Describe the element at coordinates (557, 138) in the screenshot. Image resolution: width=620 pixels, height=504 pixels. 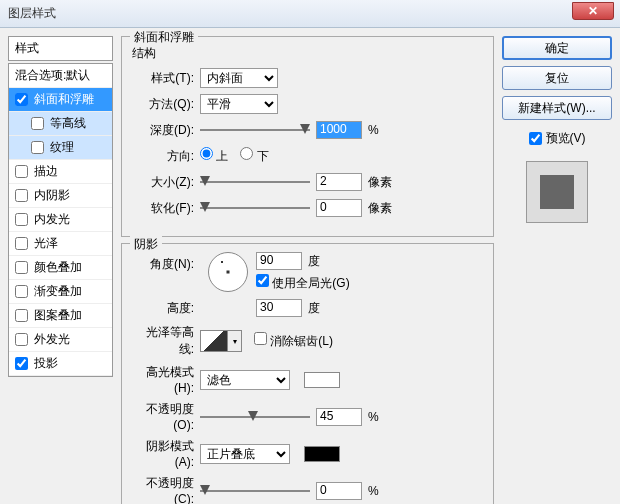
I see `preview-checkbox: 预览(V)` at that location.